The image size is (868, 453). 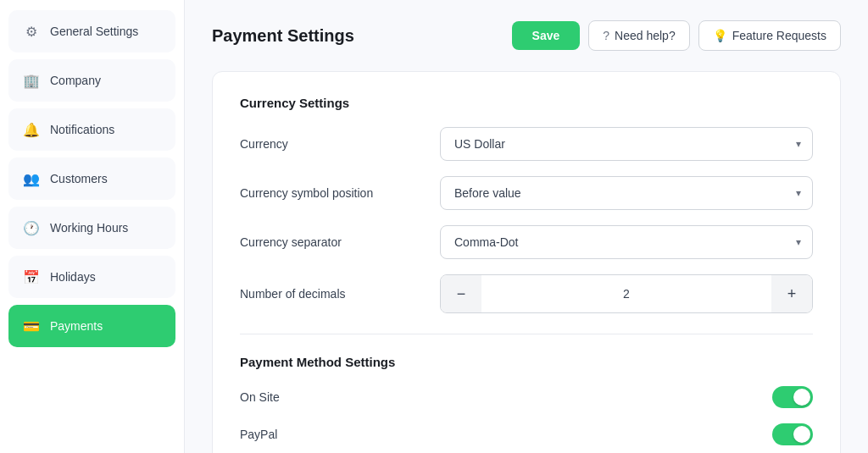 I want to click on customers-icon: 👥, so click(x=31, y=179).